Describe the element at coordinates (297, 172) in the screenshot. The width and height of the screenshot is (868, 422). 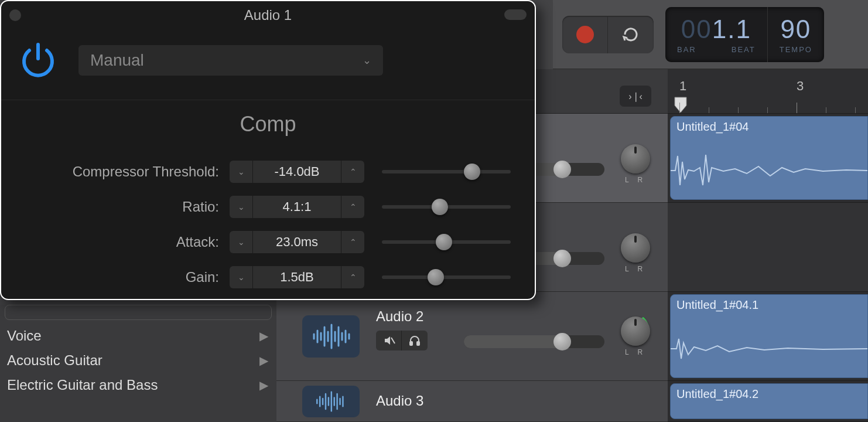
I see `param-stepper: ⌄-14.0dB⌃` at that location.